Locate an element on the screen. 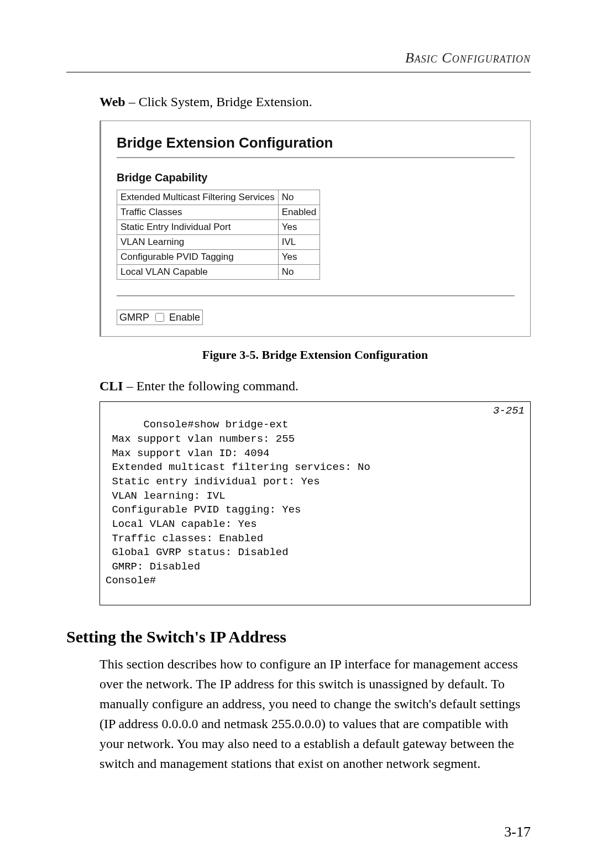 The image size is (597, 868). gmrp-label: GMRP is located at coordinates (134, 317).